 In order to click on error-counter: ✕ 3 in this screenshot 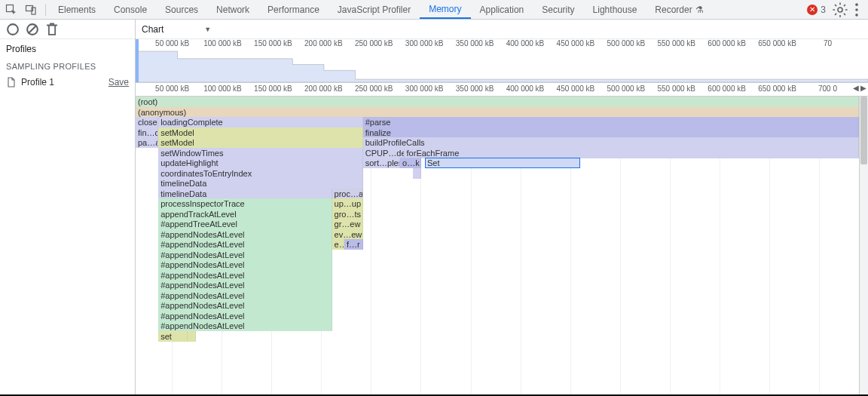, I will do `click(817, 10)`.